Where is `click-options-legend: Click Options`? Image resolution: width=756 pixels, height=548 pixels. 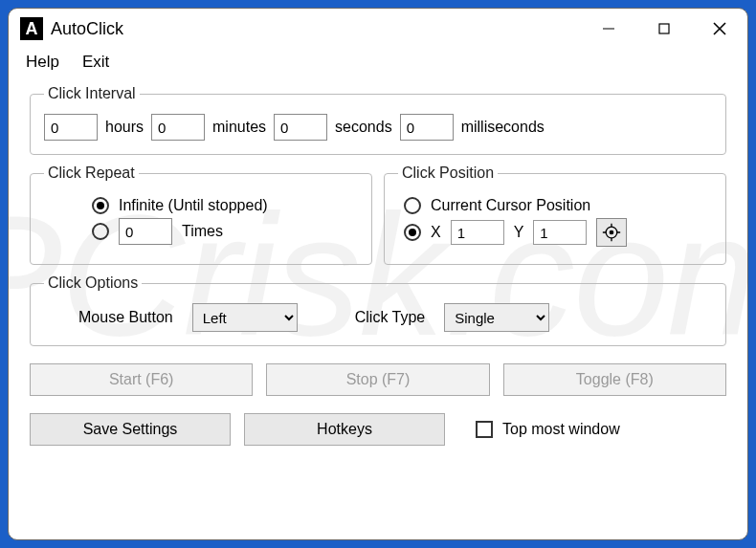
click-options-legend: Click Options is located at coordinates (93, 283).